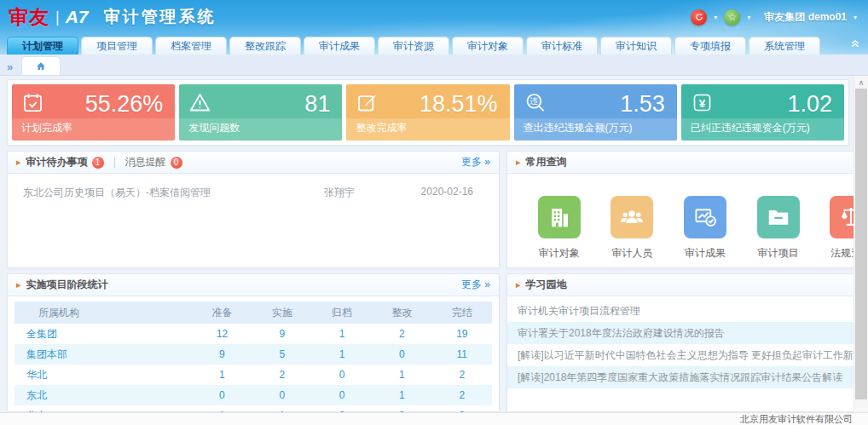 This screenshot has width=868, height=425. I want to click on footer: 北京用友审计软件有限公司, so click(434, 419).